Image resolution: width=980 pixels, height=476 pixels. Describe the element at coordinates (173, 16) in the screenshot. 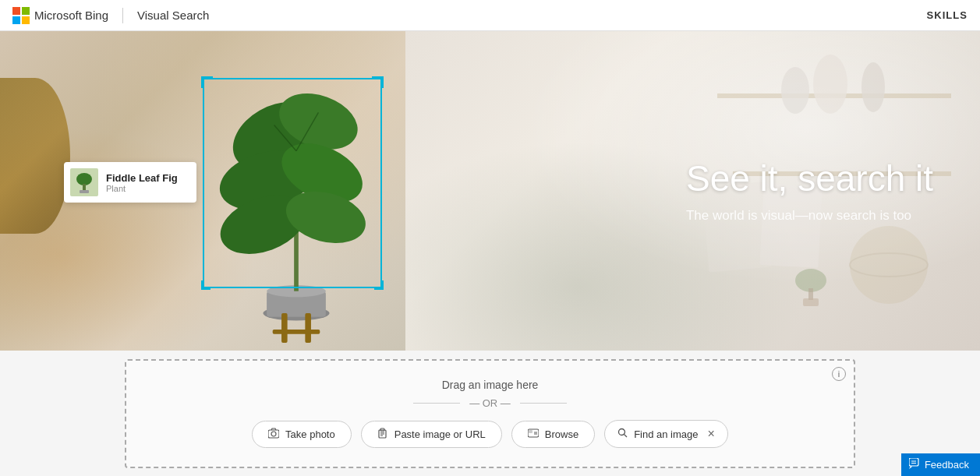

I see `product-name: Visual Search` at that location.